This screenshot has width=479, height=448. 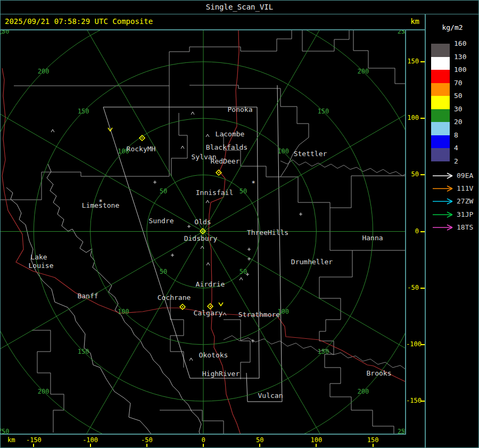 What do you see at coordinates (412, 118) in the screenshot?
I see `y-axis-tick-label: 100` at bounding box center [412, 118].